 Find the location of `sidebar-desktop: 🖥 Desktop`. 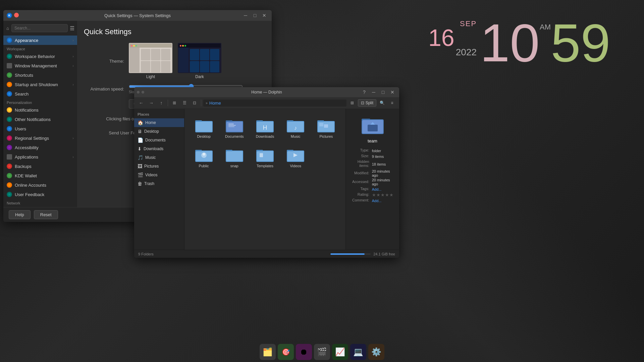

sidebar-desktop: 🖥 Desktop is located at coordinates (159, 131).